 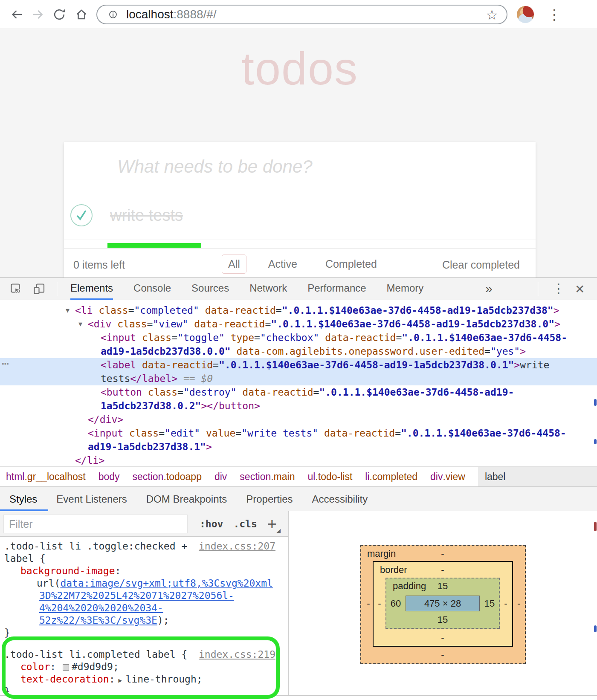 What do you see at coordinates (330, 477) in the screenshot?
I see `breadcrumb-item: ul.todo-list` at bounding box center [330, 477].